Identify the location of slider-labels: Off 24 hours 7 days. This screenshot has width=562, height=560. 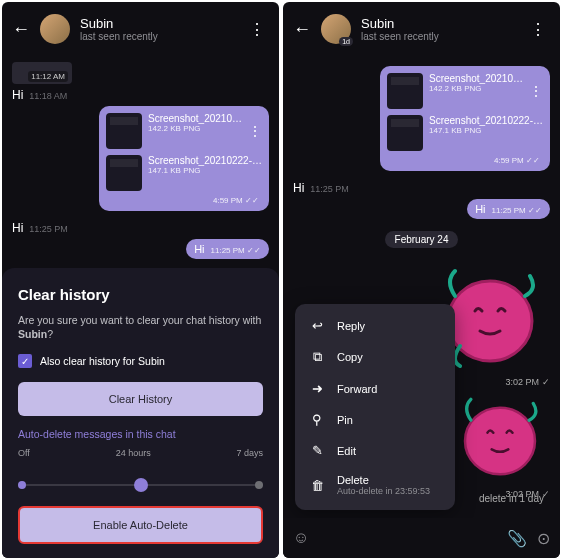
(140, 453).